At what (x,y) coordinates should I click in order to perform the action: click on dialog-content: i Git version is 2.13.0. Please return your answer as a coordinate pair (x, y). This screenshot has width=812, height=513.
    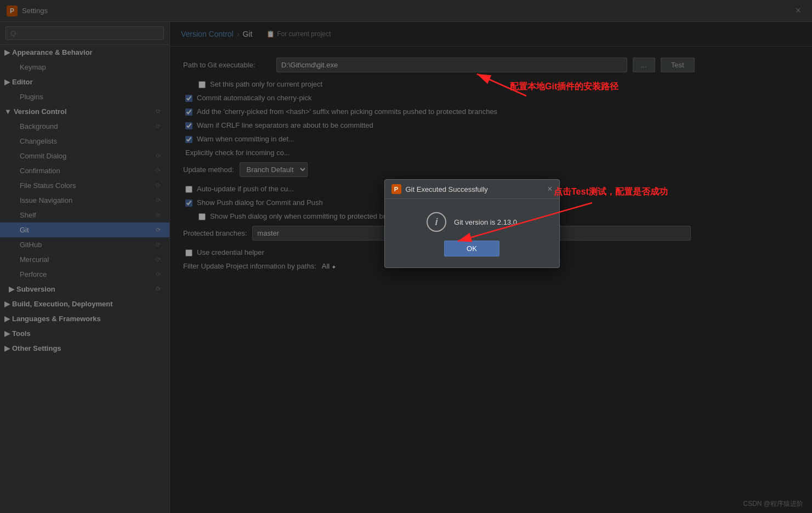
    Looking at the image, I should click on (472, 222).